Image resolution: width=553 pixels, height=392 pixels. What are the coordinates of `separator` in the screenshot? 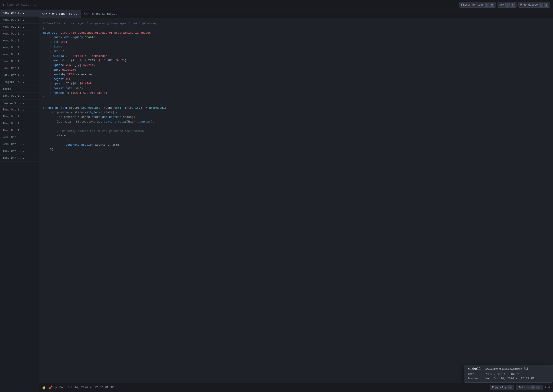 It's located at (296, 103).